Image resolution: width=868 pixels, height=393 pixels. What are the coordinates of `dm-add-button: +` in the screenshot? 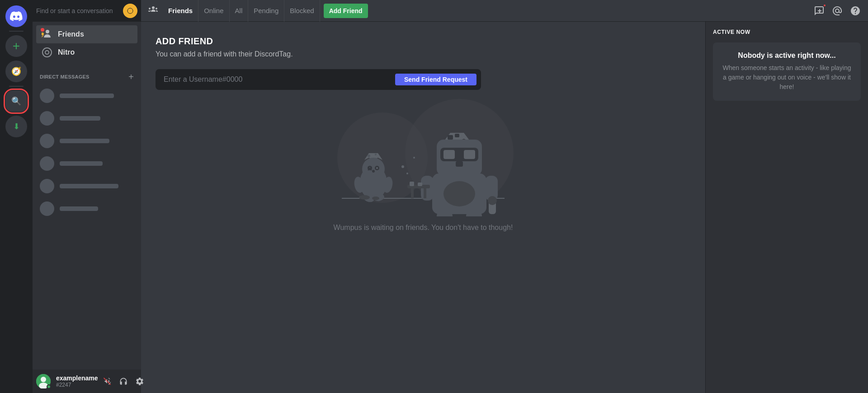 It's located at (131, 77).